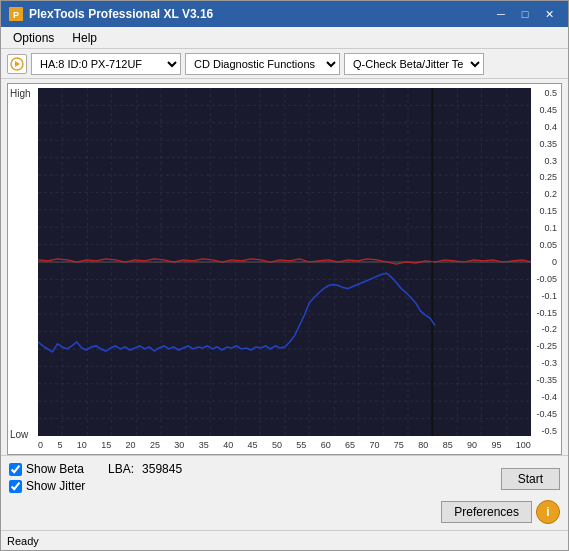  What do you see at coordinates (530, 479) in the screenshot?
I see `start-button: Start` at bounding box center [530, 479].